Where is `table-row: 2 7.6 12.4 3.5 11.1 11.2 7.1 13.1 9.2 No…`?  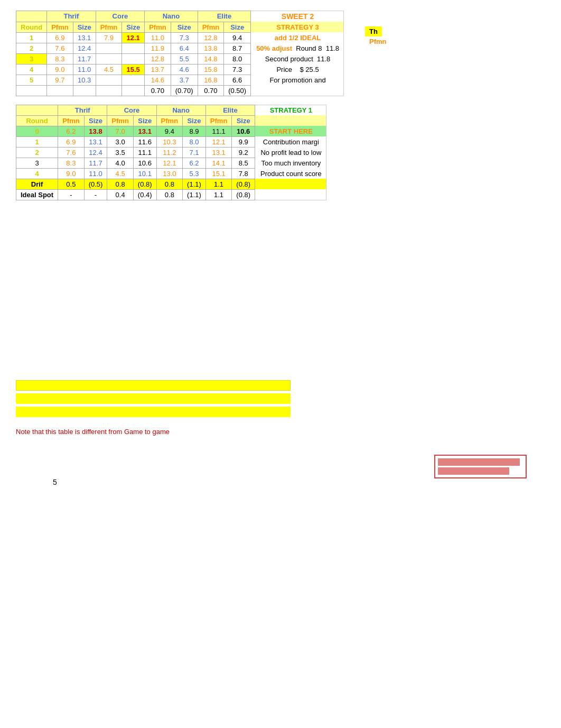 table-row: 2 7.6 12.4 3.5 11.1 11.2 7.1 13.1 9.2 No… is located at coordinates (171, 152).